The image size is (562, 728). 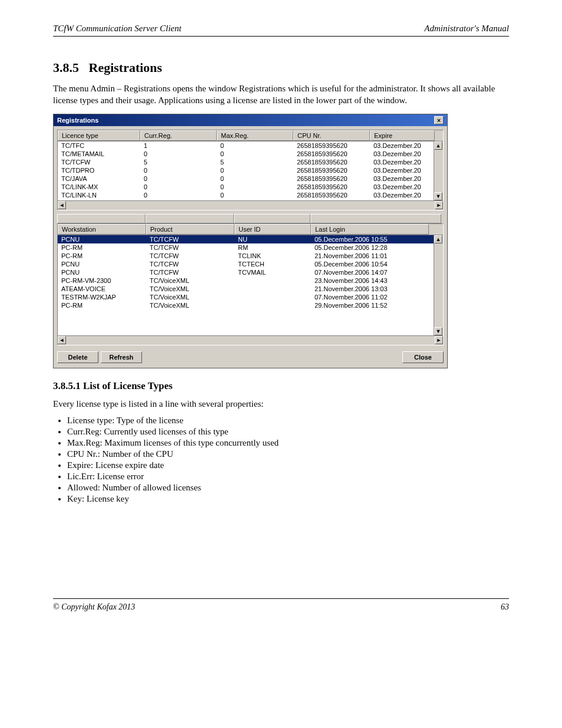 What do you see at coordinates (370, 305) in the screenshot?
I see `table-cell: 29.November.2006 11:52` at bounding box center [370, 305].